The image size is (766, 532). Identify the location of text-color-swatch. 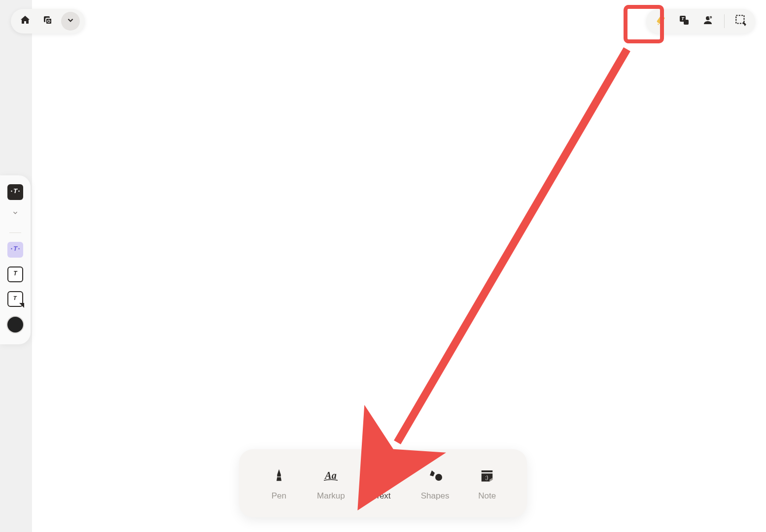
(15, 325).